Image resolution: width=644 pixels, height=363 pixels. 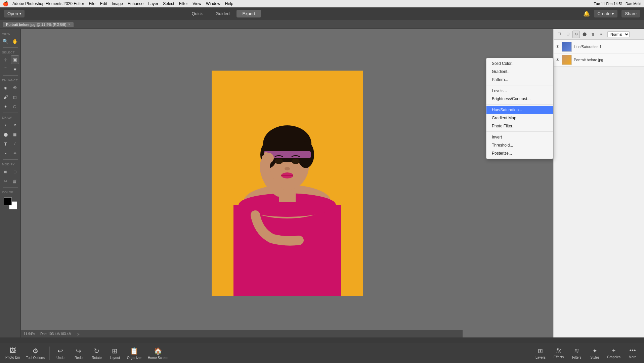 What do you see at coordinates (15, 153) in the screenshot?
I see `custom-shape-tool: ✳` at bounding box center [15, 153].